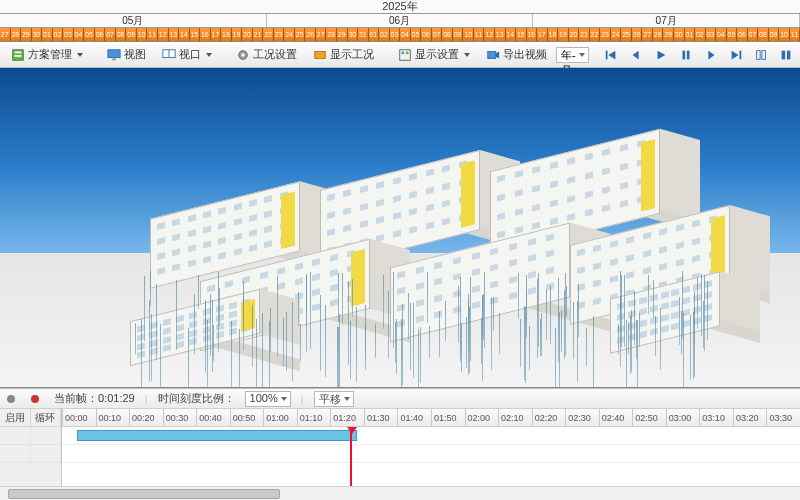 The width and height of the screenshot is (800, 500). Describe the element at coordinates (344, 55) in the screenshot. I see `show-work-button: 显示工况` at that location.